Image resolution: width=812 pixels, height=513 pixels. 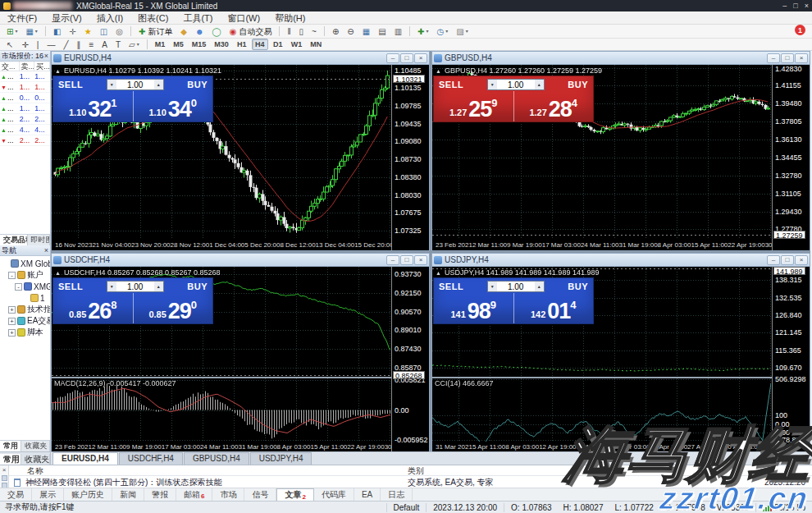 What do you see at coordinates (621, 58) in the screenshot?
I see `chart-window-titlebar: GBPUSD,H4 – □ ×` at bounding box center [621, 58].